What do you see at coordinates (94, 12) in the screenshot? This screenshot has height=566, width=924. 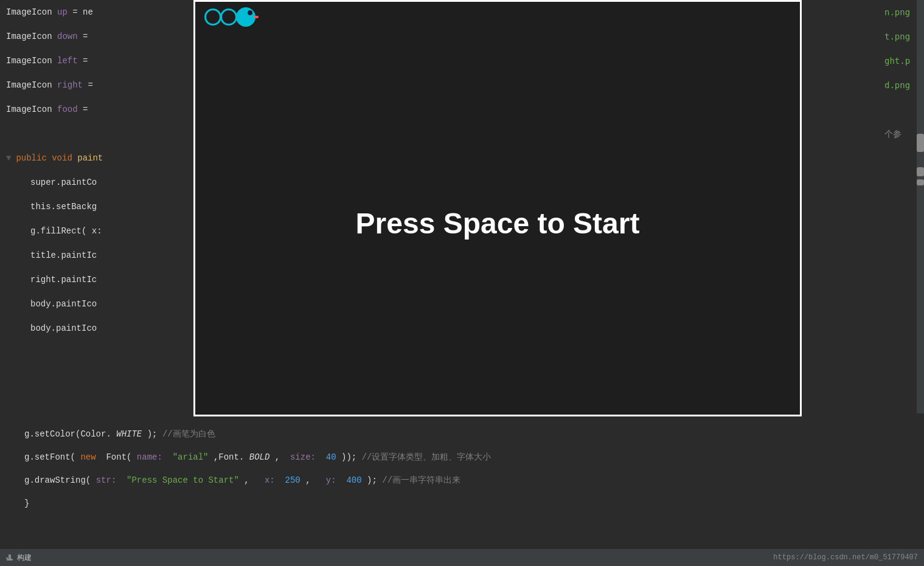 I see `code-line: ImageIcon up = ne` at bounding box center [94, 12].